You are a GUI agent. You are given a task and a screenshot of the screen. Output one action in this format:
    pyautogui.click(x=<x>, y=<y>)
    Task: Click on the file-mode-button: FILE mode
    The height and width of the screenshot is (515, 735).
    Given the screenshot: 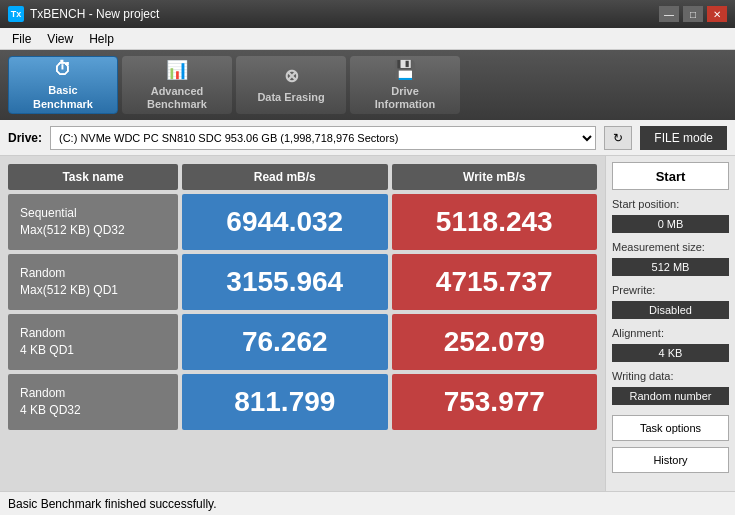 What is the action you would take?
    pyautogui.click(x=684, y=138)
    